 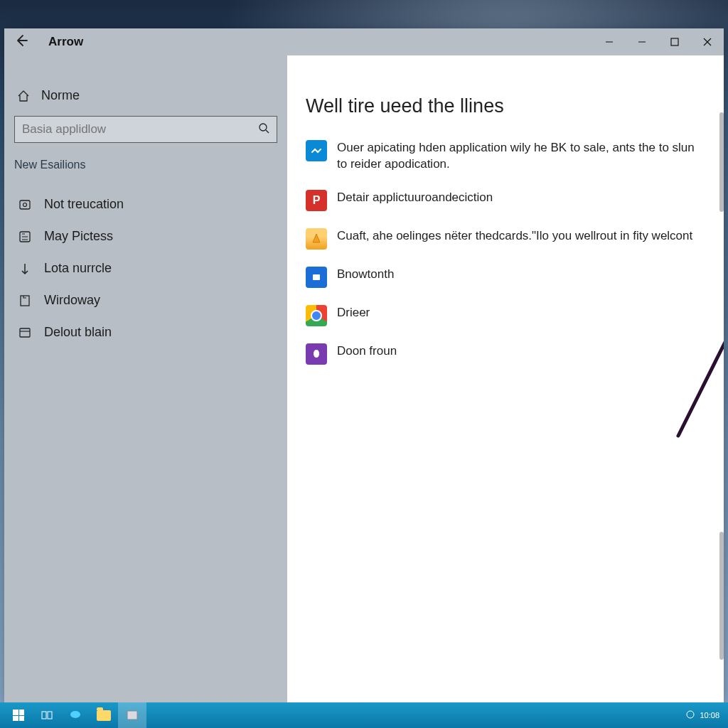 What do you see at coordinates (78, 333) in the screenshot?
I see `sidebar-item-label: Delout blain` at bounding box center [78, 333].